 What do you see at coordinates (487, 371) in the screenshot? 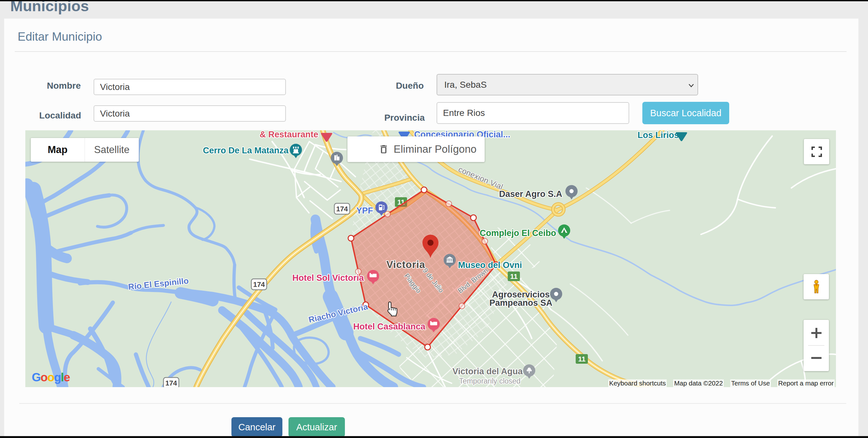
I see `svg-text: Victoria del Agua` at bounding box center [487, 371].